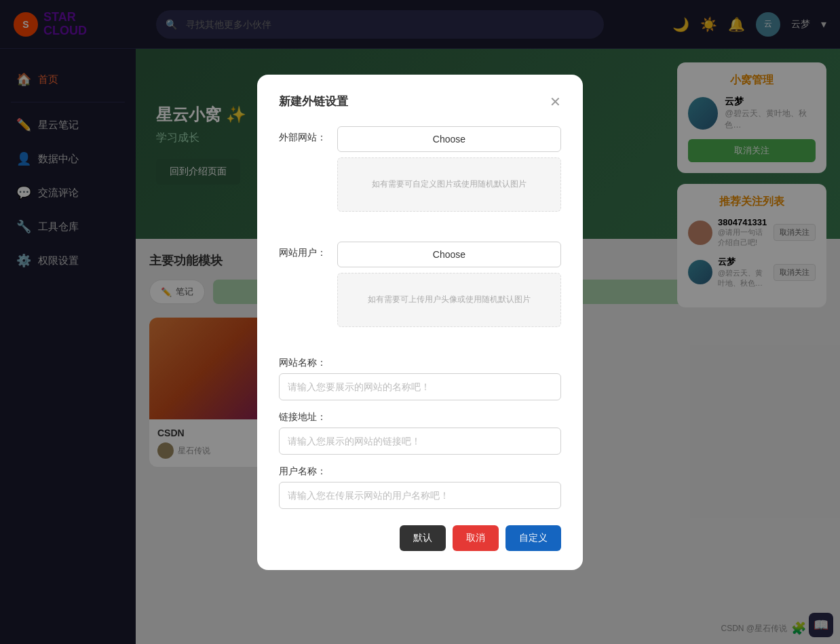 This screenshot has height=644, width=840. What do you see at coordinates (420, 417) in the screenshot?
I see `link-label: 链接地址：` at bounding box center [420, 417].